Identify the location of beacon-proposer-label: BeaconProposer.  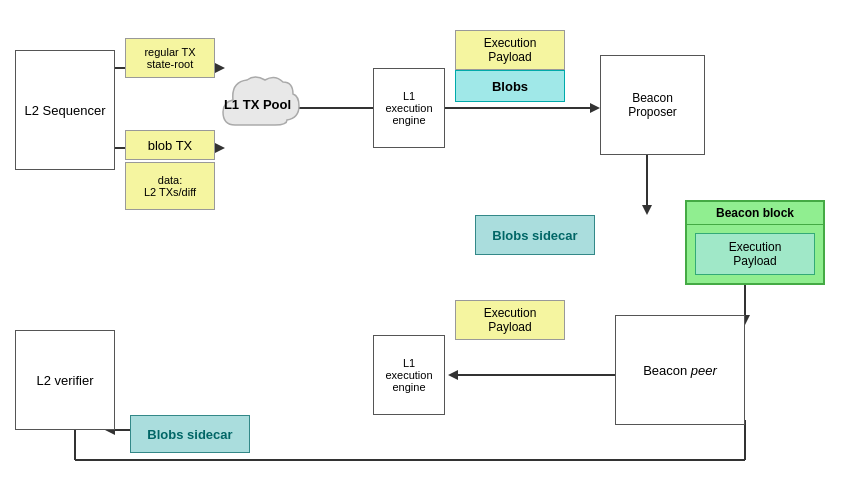
(652, 105).